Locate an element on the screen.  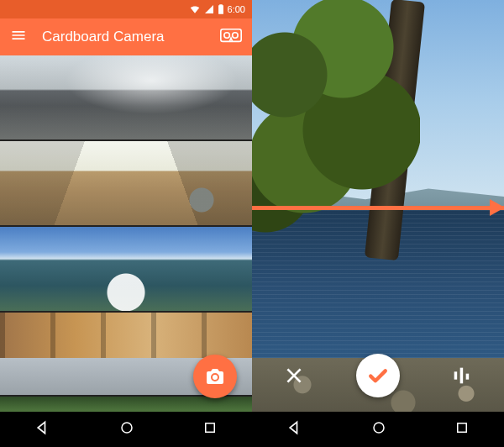
capture-controls is located at coordinates (378, 376).